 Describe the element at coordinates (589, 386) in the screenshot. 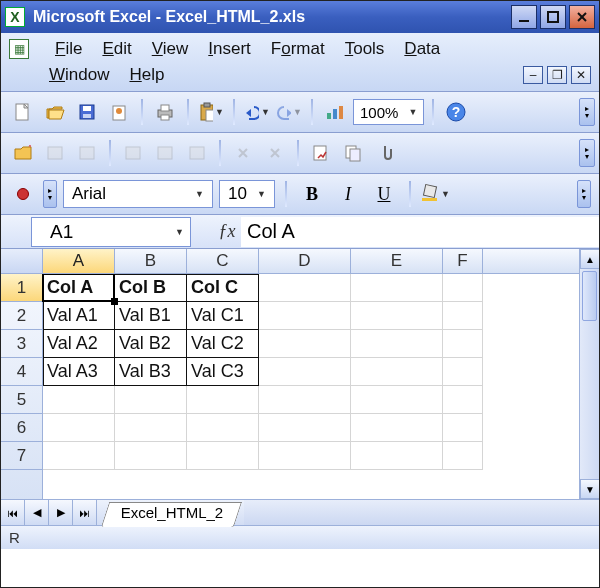

I see `vertical-scrollbar: ▲ ▼` at that location.